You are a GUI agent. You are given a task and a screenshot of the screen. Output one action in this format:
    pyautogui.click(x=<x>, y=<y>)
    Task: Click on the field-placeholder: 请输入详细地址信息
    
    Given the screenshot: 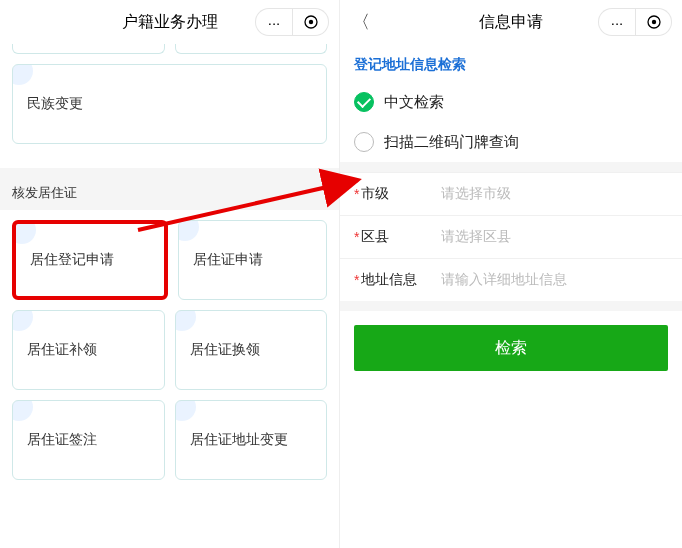 What is the action you would take?
    pyautogui.click(x=504, y=280)
    